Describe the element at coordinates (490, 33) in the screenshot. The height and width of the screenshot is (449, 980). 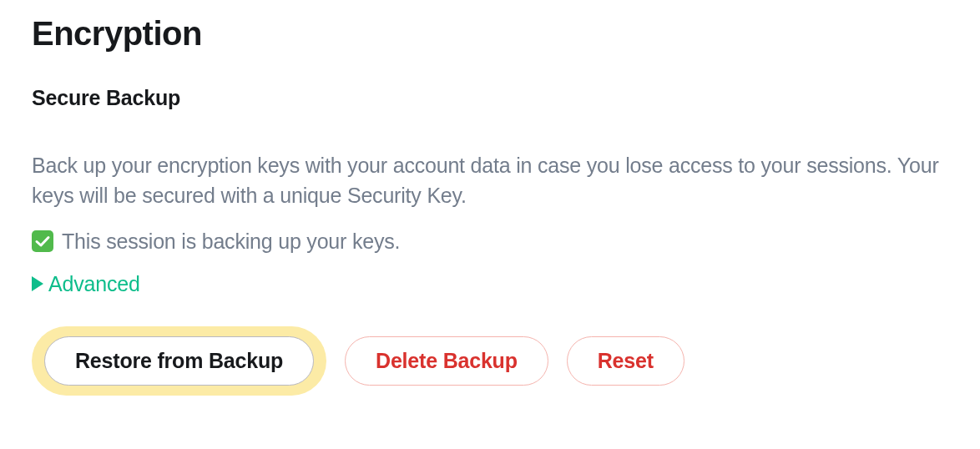
I see `section-heading: Encryption` at that location.